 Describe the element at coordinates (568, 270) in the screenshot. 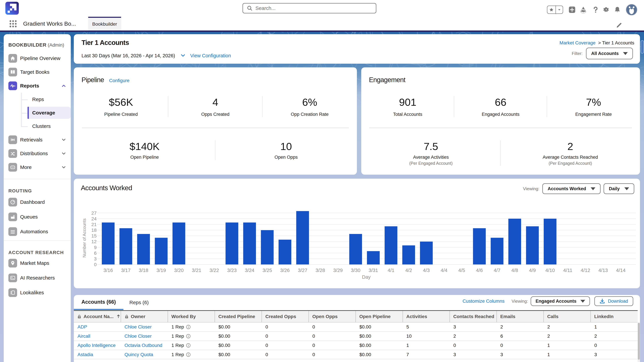

I see `svg-text: 4/11` at that location.